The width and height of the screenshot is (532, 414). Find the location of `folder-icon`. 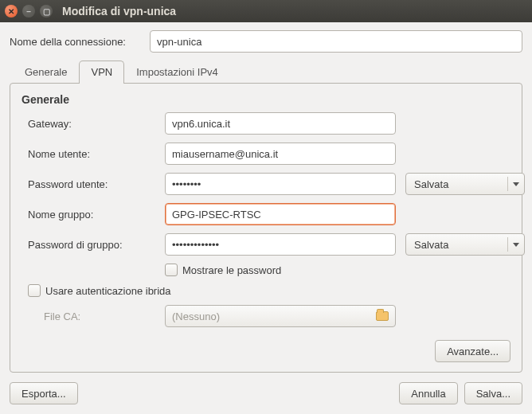

folder-icon is located at coordinates (382, 316).